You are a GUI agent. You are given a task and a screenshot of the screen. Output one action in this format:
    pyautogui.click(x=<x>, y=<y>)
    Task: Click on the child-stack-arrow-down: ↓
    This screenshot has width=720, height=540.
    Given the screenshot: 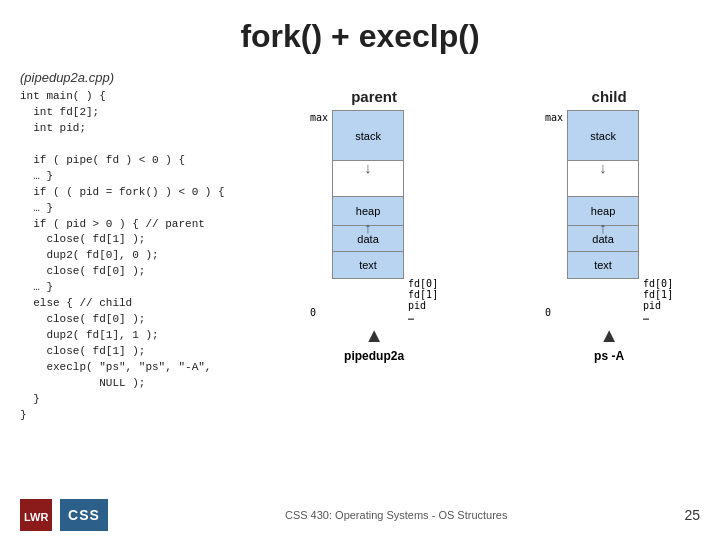 What is the action you would take?
    pyautogui.click(x=603, y=168)
    